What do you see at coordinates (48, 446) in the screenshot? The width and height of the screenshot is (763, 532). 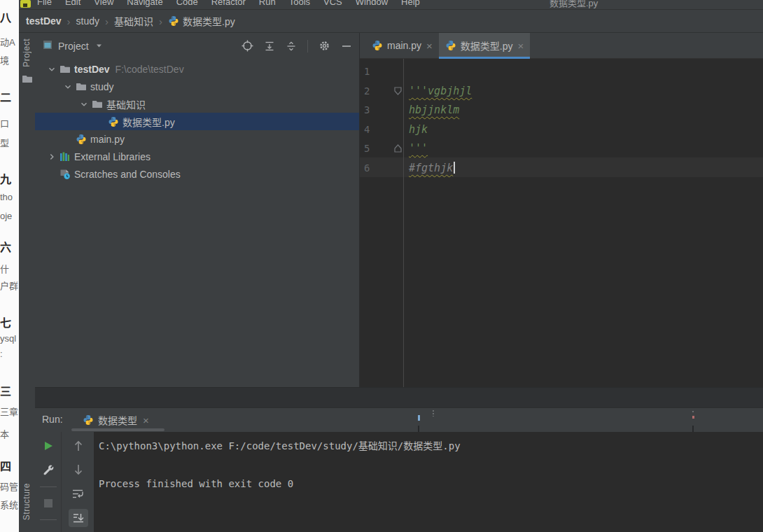 I see `rerun-button` at bounding box center [48, 446].